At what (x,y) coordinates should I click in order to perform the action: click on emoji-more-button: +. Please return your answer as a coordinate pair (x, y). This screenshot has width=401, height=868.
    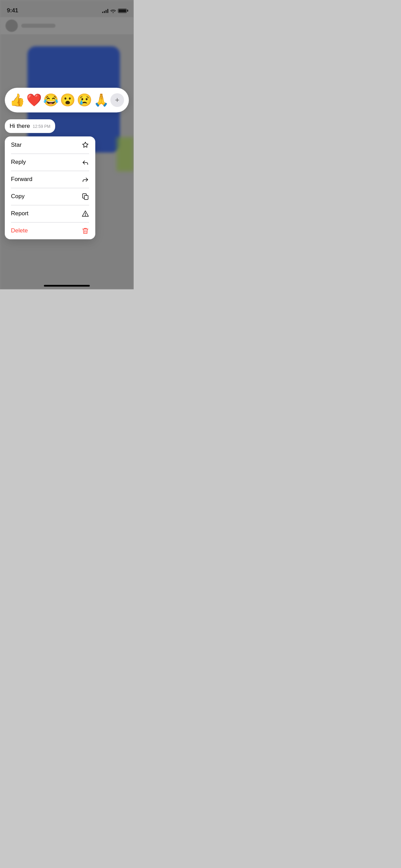
    Looking at the image, I should click on (117, 100).